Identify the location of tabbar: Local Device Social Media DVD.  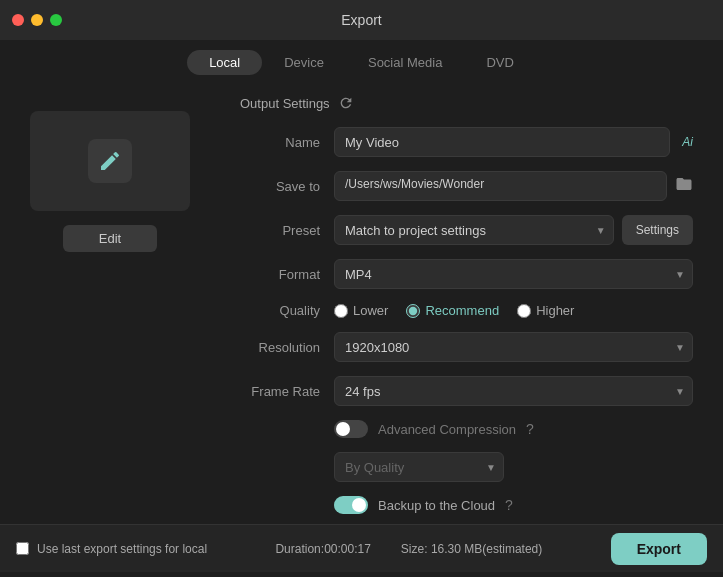
(362, 60).